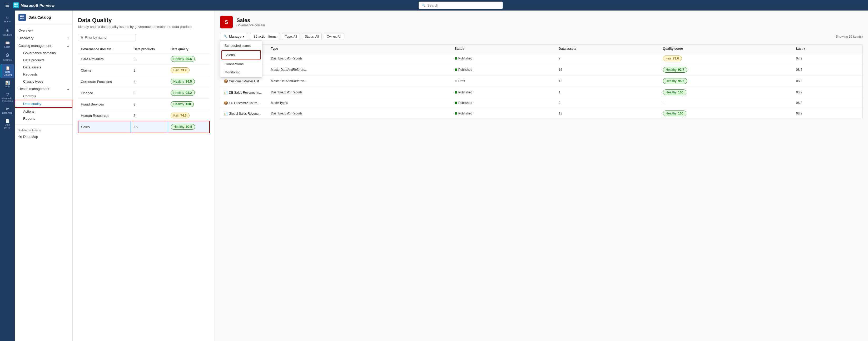 The height and width of the screenshot is (341, 868). Describe the element at coordinates (241, 59) in the screenshot. I see `manage-dropdown-menu: Scheduled scans Alerts Connections Monit…` at that location.